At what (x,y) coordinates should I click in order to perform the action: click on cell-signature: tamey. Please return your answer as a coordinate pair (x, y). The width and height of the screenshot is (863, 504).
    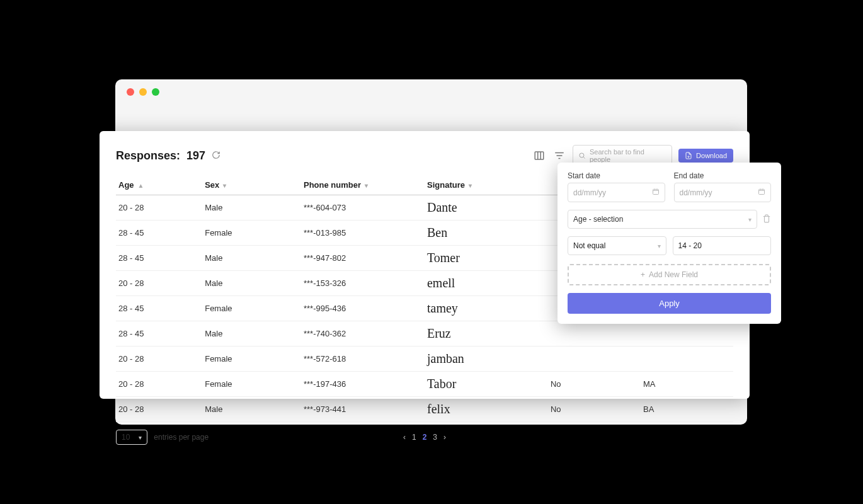
    Looking at the image, I should click on (486, 309).